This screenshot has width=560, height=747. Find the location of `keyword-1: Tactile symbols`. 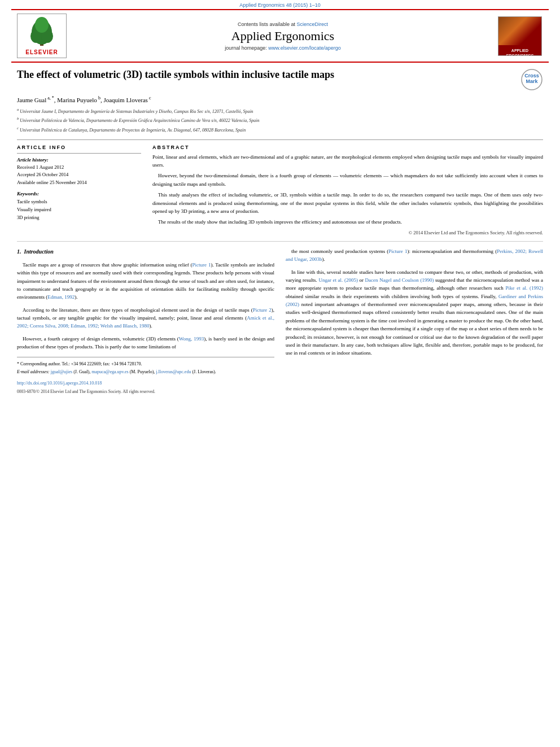

keyword-1: Tactile symbols is located at coordinates (79, 202).